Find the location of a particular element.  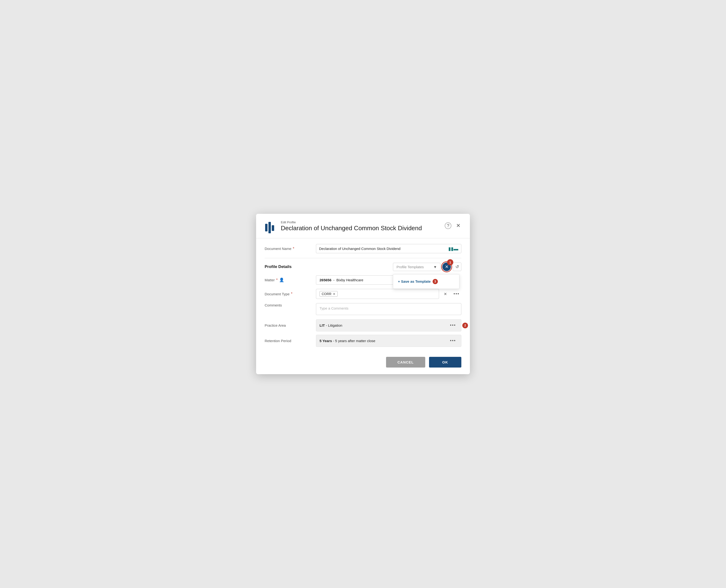

ok-button: OK is located at coordinates (445, 362).